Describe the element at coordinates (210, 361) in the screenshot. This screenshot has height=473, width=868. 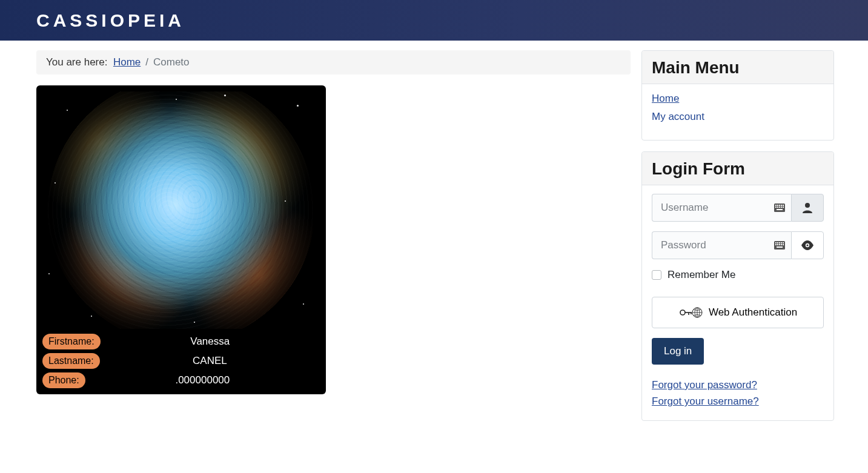
I see `value-lastname: CANEL` at that location.